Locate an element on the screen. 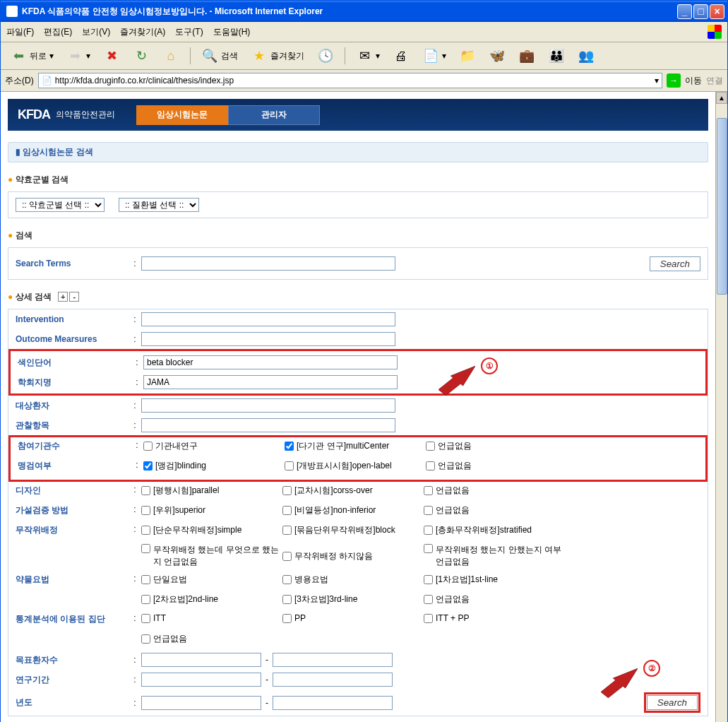 Image resolution: width=728 pixels, height=722 pixels. menu-help: 도움말(H) is located at coordinates (232, 32).